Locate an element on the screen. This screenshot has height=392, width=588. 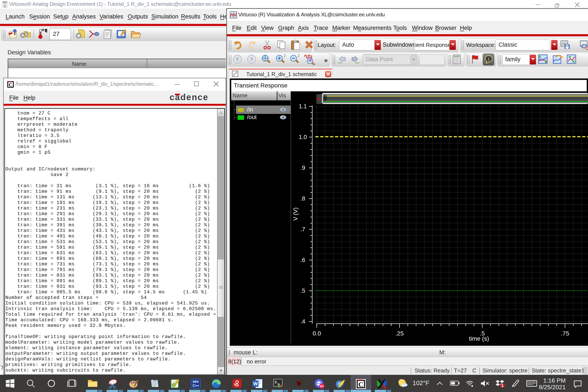
svg-text: .8 is located at coordinates (303, 198).